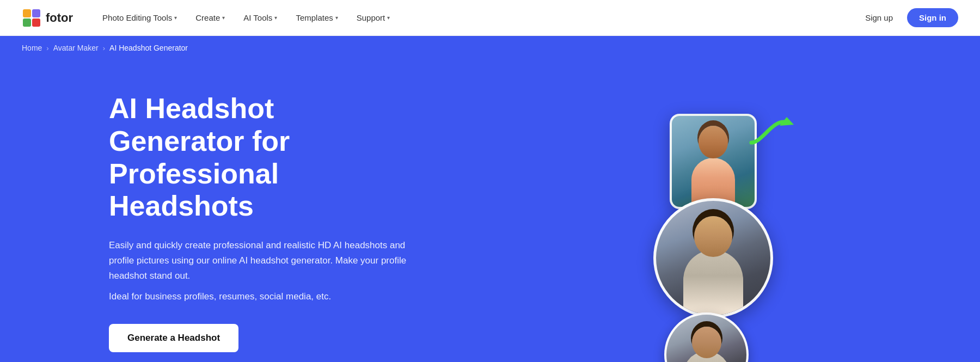 This screenshot has width=980, height=362. What do you see at coordinates (476, 17) in the screenshot?
I see `nav-links: Photo Editing Tools ▾ Create ▾ AI Tools …` at bounding box center [476, 17].